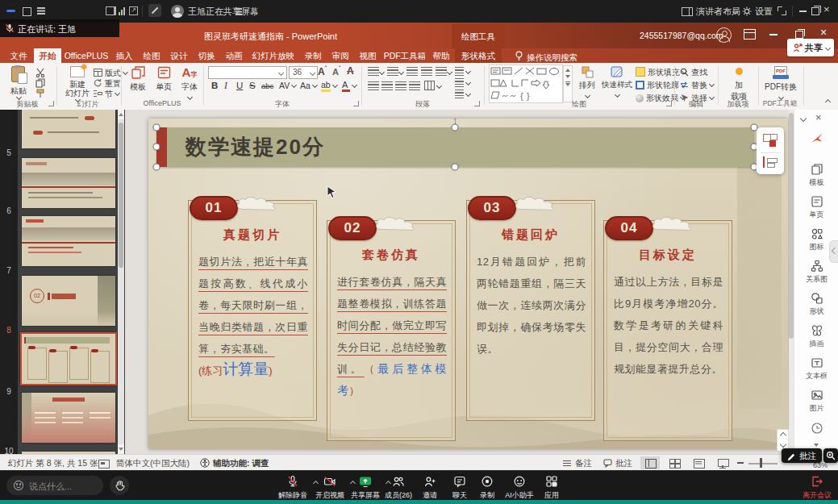  I want to click on restore-ppt-icon, so click(799, 35).